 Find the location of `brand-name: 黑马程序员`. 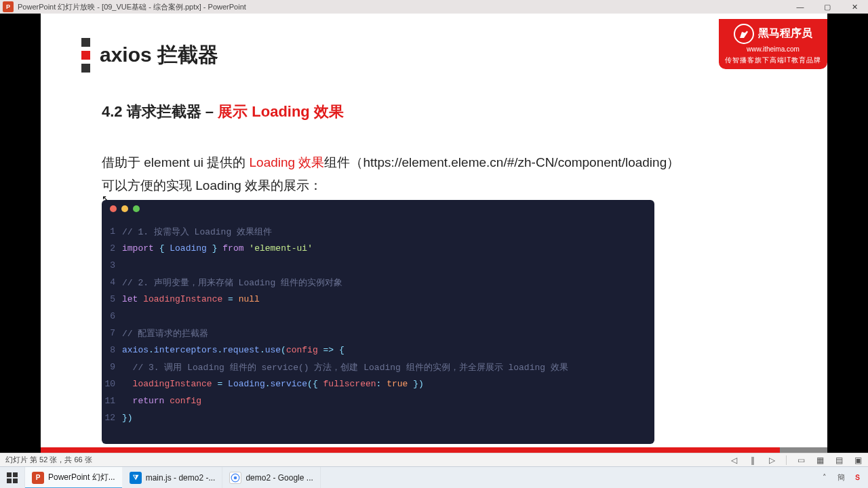

brand-name: 黑马程序员 is located at coordinates (785, 34).